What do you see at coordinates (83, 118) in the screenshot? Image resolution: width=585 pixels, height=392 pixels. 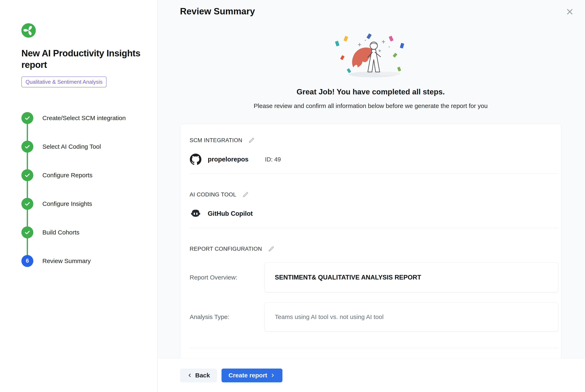 I see `step-scm-integration: Create/Select SCM integration` at bounding box center [83, 118].